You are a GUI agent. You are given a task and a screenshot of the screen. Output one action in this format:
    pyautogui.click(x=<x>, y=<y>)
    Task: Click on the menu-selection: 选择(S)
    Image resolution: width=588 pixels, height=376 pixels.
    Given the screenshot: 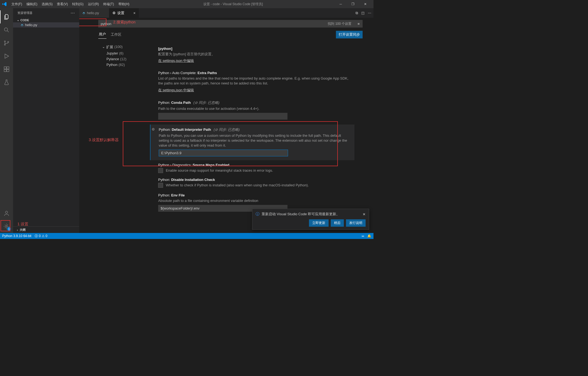 What is the action you would take?
    pyautogui.click(x=47, y=4)
    